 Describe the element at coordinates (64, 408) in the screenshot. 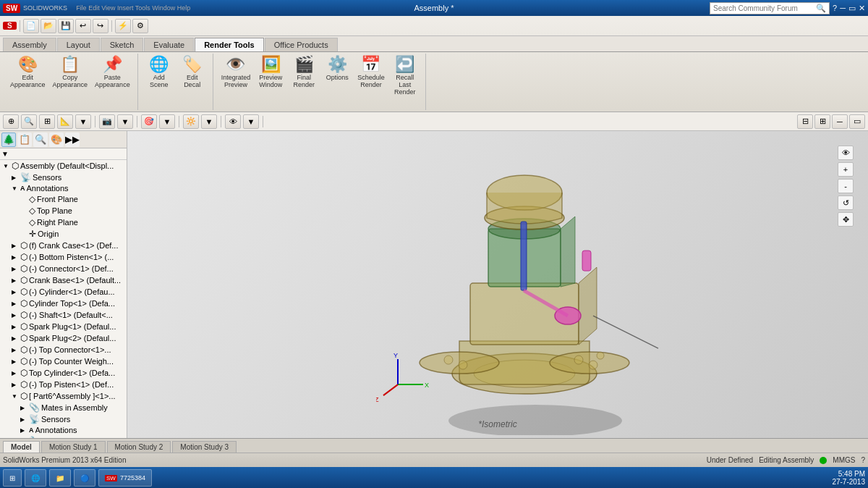

I see `tree-mates: ▶ 📎 Mates in Assembly` at that location.